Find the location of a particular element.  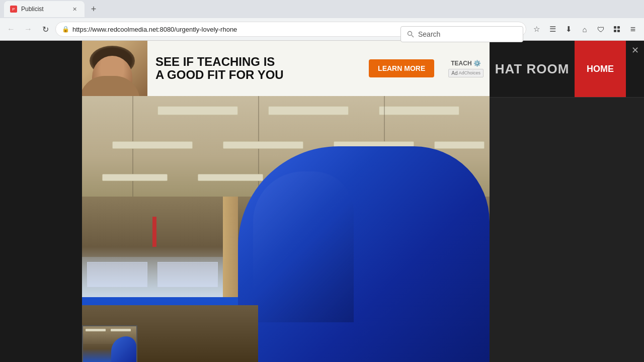

new-tab-button: + is located at coordinates (94, 9).